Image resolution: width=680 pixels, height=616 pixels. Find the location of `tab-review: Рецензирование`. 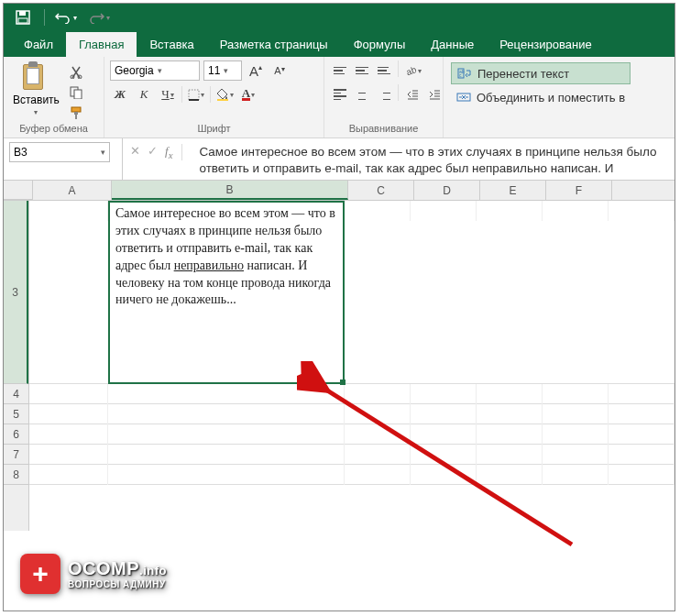

tab-review: Рецензирование is located at coordinates (545, 44).